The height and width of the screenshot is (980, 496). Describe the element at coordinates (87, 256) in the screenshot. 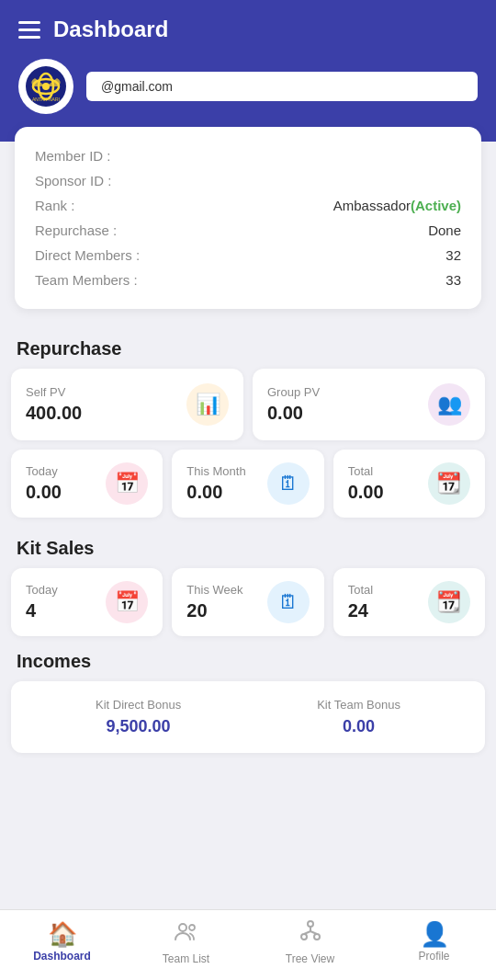

I see `direct-members-label: Direct Members :` at that location.